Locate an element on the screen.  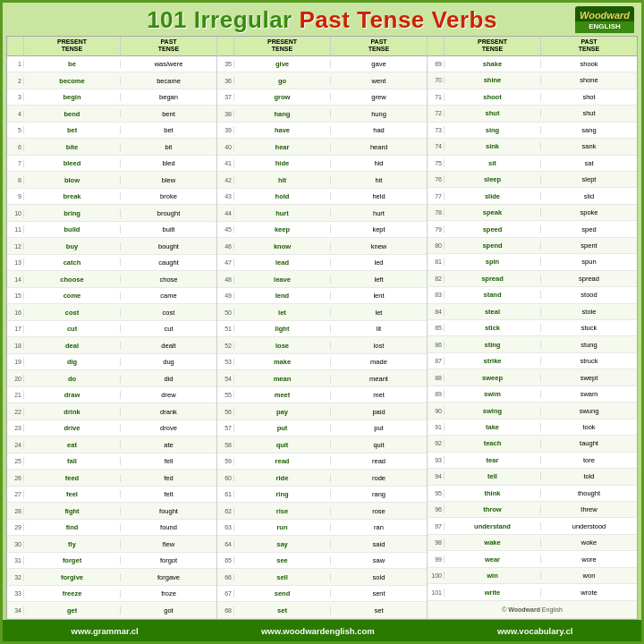
past-tense-value: rode is located at coordinates (378, 478).